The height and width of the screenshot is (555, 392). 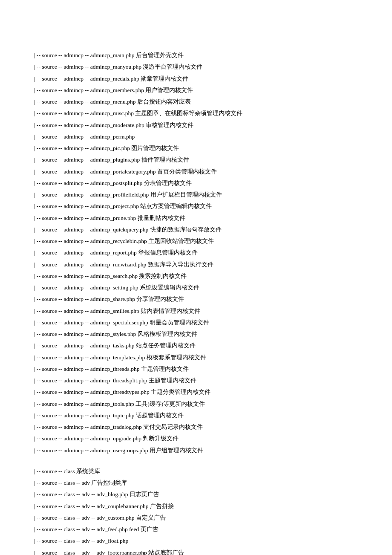 I want to click on file-description: 审核管理内核文件, so click(x=169, y=125).